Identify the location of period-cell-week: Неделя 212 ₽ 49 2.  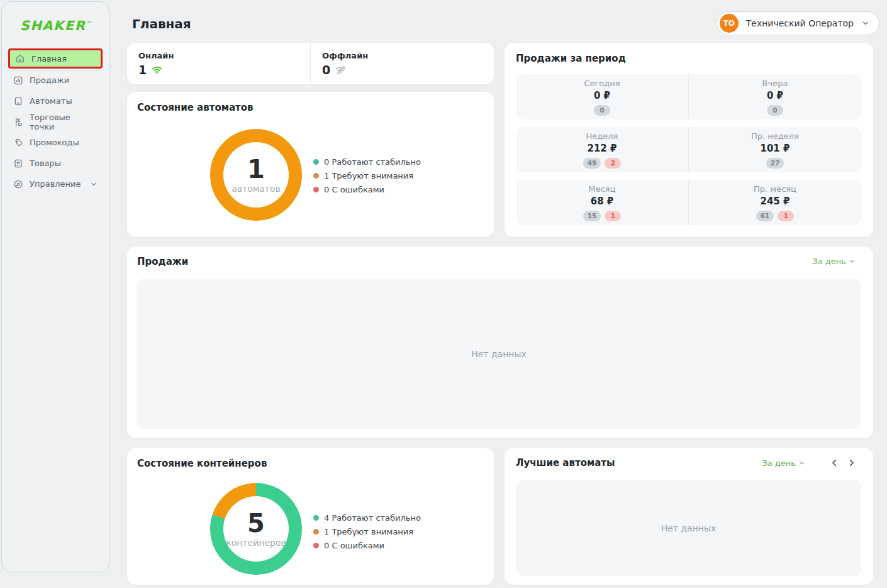
(602, 150).